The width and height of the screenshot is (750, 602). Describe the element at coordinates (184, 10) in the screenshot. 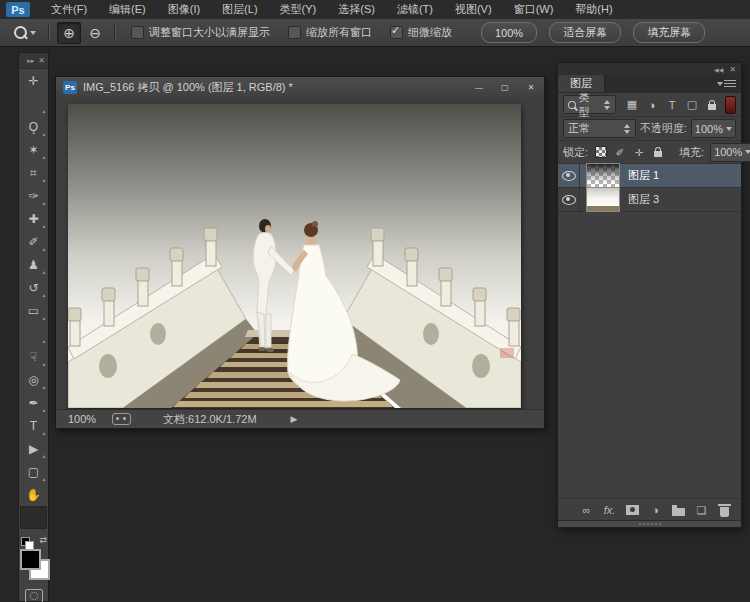

I see `menu-item: 图像(I)` at that location.